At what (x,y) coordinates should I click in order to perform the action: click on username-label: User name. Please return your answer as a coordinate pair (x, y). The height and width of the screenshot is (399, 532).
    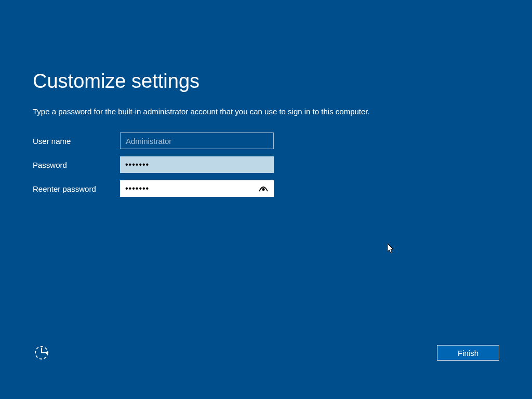
    Looking at the image, I should click on (76, 141).